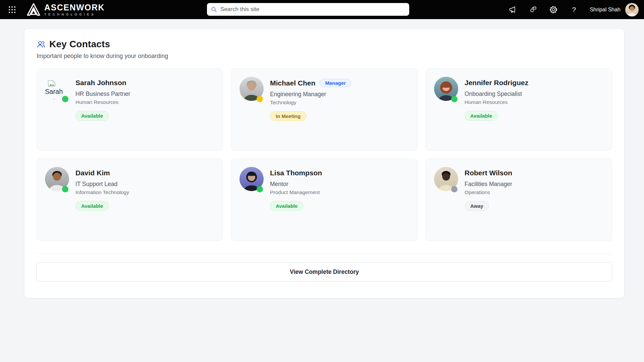 Image resolution: width=644 pixels, height=362 pixels. I want to click on contact-role: Engineering Manager, so click(311, 95).